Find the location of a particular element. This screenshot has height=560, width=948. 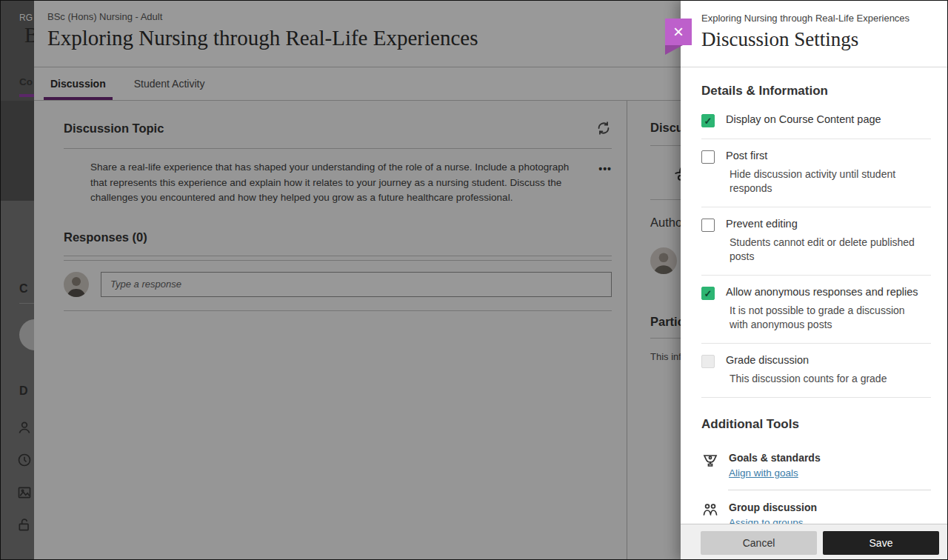

tools-section-heading: Additional Tools is located at coordinates (816, 424).